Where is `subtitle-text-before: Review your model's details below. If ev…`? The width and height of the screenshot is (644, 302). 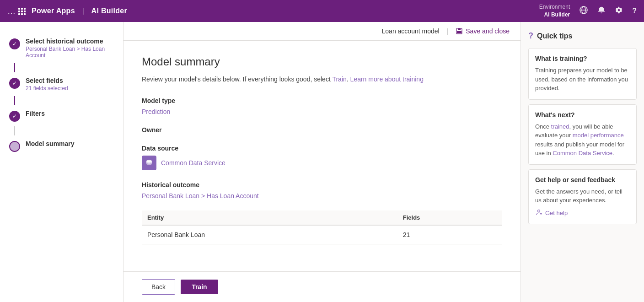
subtitle-text-before: Review your model's details below. If ev… is located at coordinates (237, 79).